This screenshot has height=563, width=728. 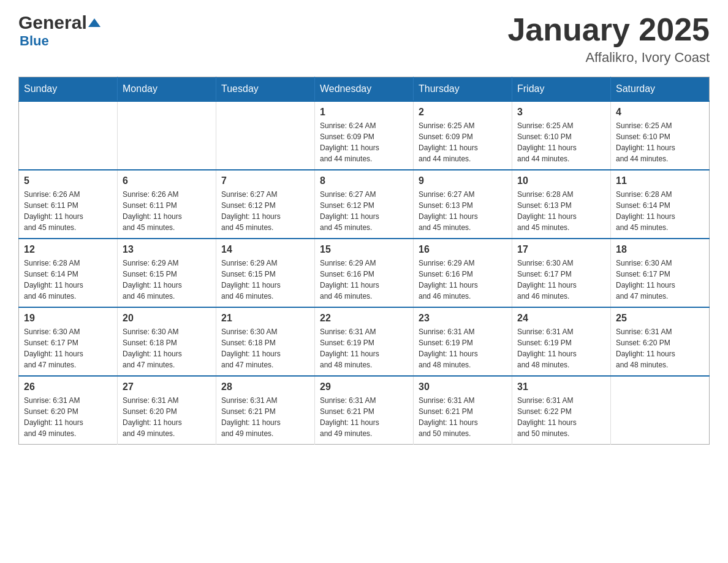 I want to click on day-info-7: Sunrise: 6:27 AM Sunset: 6:12 PM Dayligh…, so click(x=265, y=211).